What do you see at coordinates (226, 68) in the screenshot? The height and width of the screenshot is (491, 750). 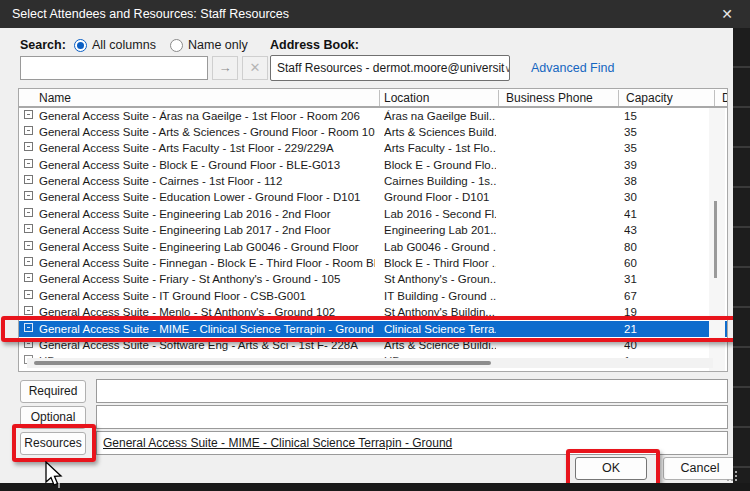 I see `arrow-right-icon: →` at bounding box center [226, 68].